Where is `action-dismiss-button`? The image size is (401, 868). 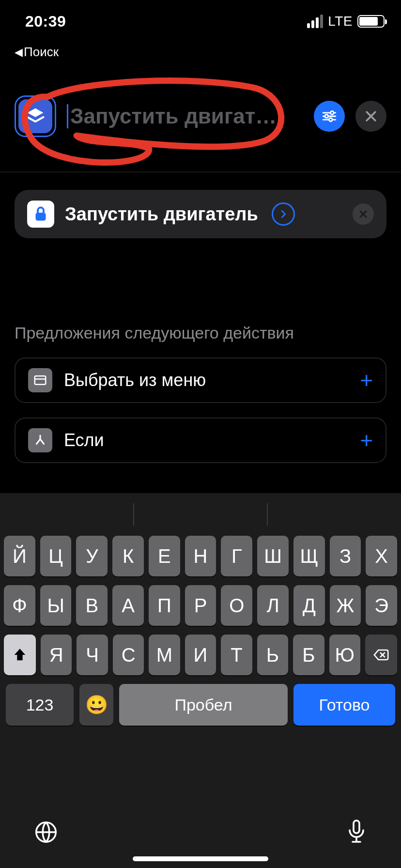 action-dismiss-button is located at coordinates (363, 214).